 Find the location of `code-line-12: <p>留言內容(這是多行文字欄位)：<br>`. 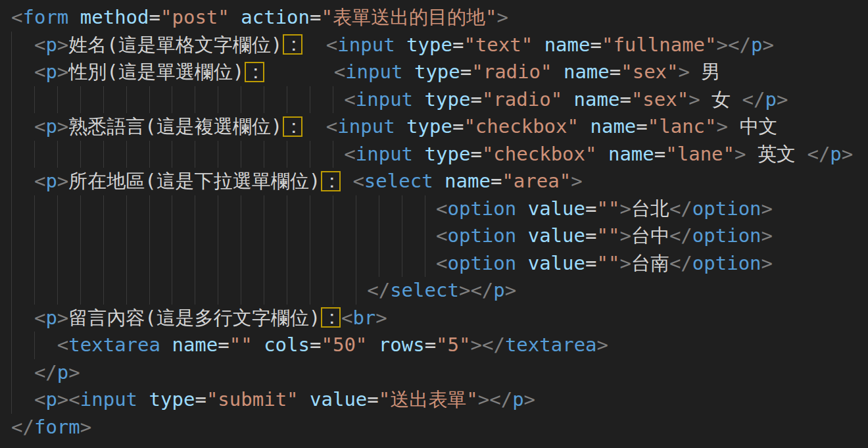

code-line-12: <p>留言內容(這是多行文字欄位)：<br> is located at coordinates (439, 318).